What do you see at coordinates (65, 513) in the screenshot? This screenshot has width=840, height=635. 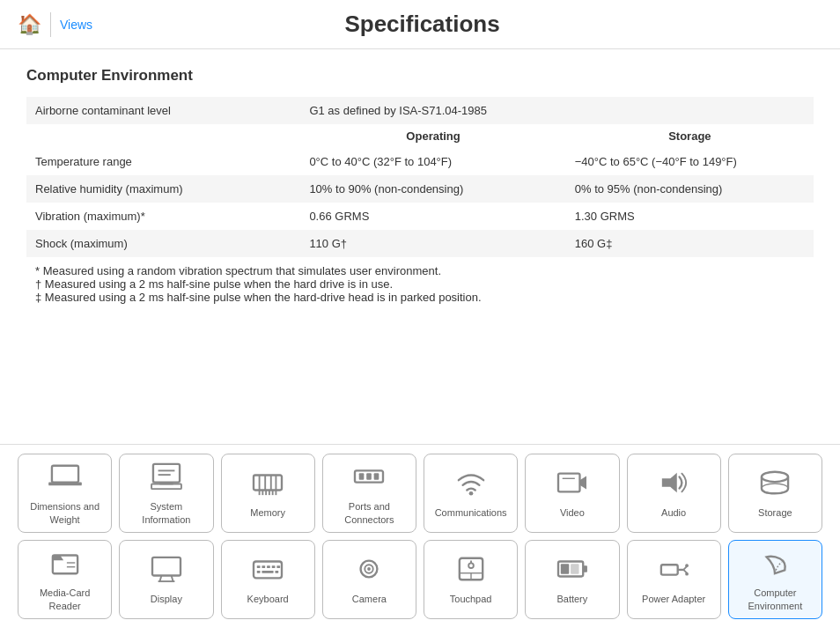 I see `nav-label-dimensions: Dimensions andWeight` at bounding box center [65, 513].